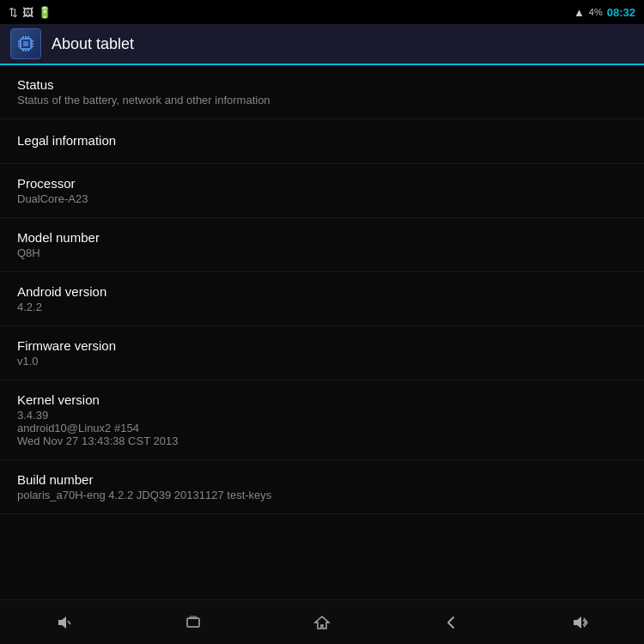 The width and height of the screenshot is (644, 644). Describe the element at coordinates (322, 361) in the screenshot. I see `firmware-value: v1.0` at that location.